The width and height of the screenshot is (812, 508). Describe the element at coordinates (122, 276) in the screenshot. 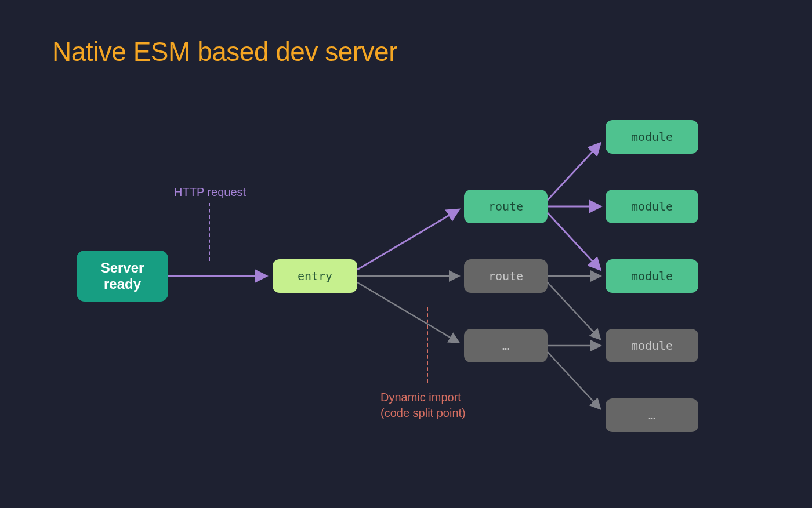

I see `server-ready-node: Server ready` at that location.